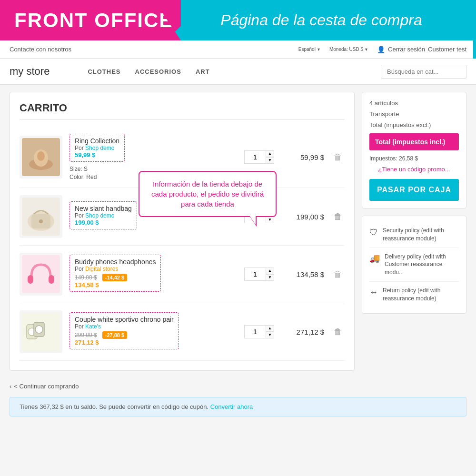  I want to click on tooltip-balloon: Información de la tienda debajo de cada …, so click(208, 194).